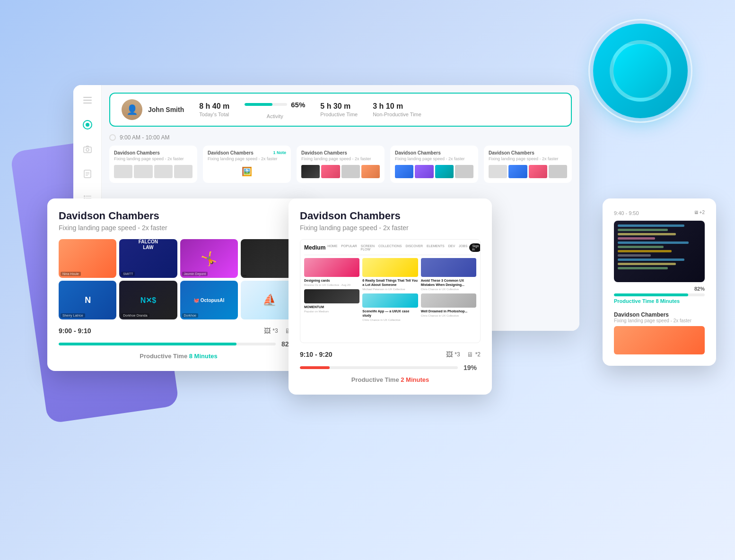 The image size is (735, 560). Describe the element at coordinates (315, 248) in the screenshot. I see `medium-logo: Medium` at that location.